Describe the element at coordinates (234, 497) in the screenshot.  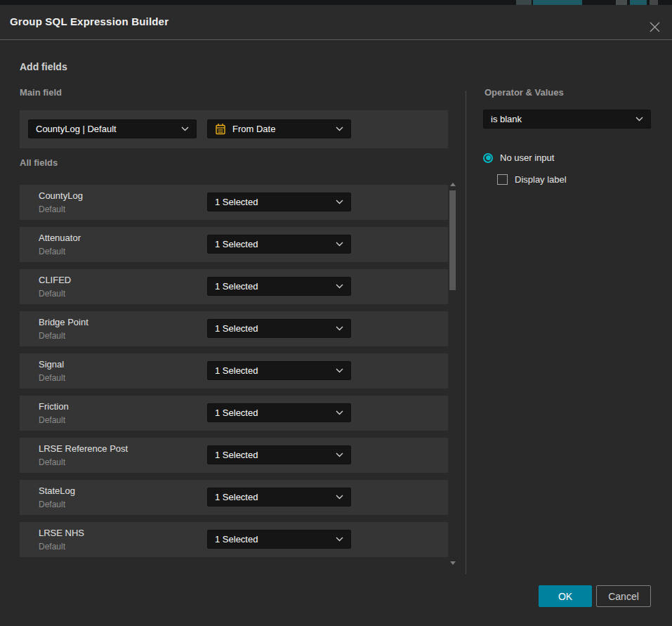
I see `field-row: StateLog Default 1 Selected` at that location.